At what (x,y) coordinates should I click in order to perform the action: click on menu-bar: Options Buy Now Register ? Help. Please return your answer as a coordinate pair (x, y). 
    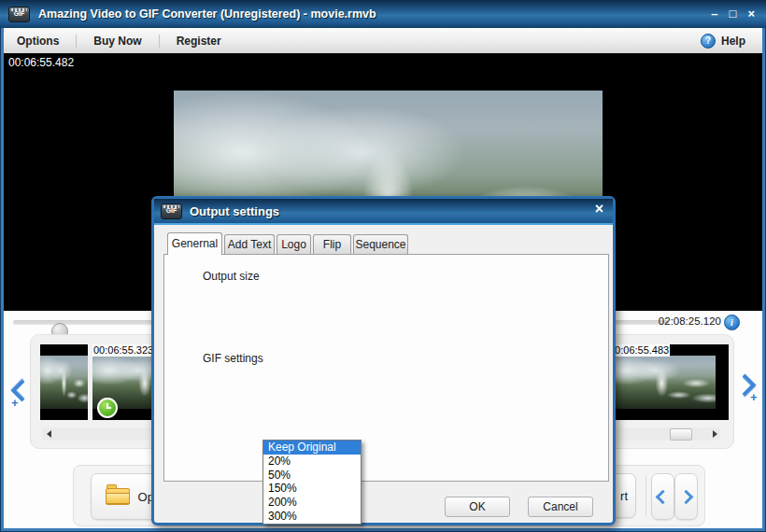
    Looking at the image, I should click on (383, 41).